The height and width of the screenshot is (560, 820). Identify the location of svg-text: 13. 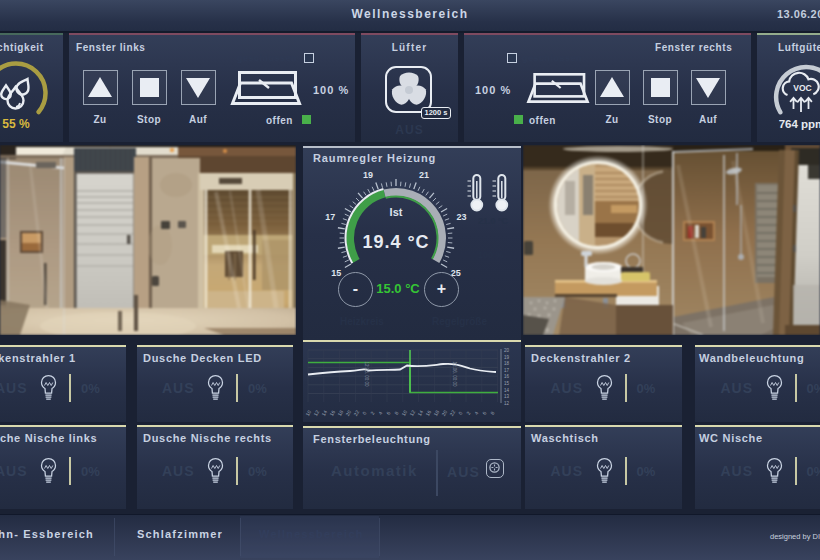
(507, 396).